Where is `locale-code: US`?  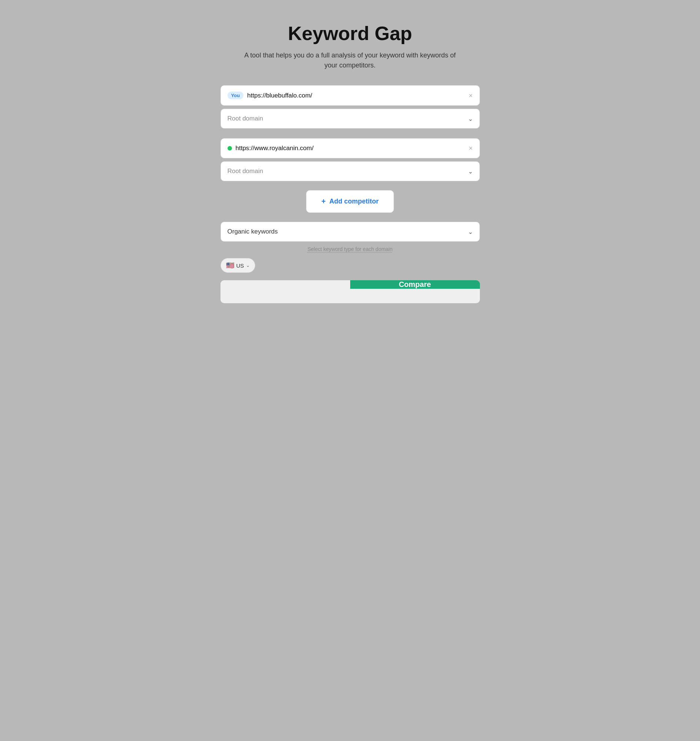
locale-code: US is located at coordinates (240, 266).